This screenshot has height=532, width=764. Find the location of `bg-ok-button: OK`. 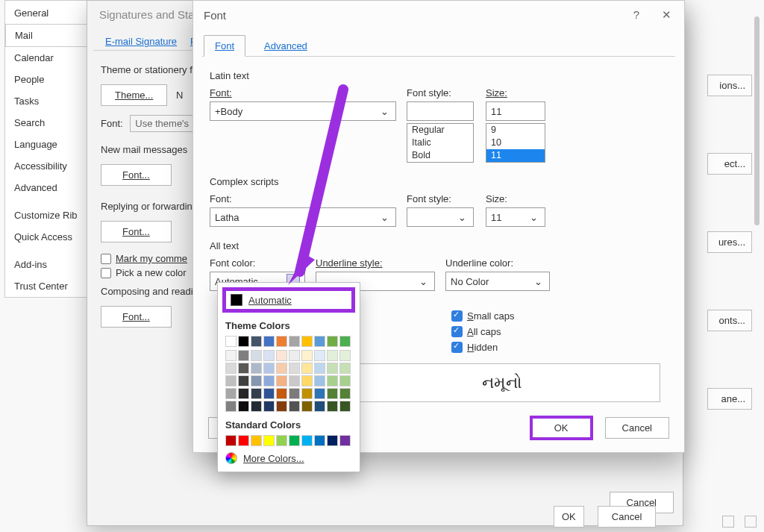

bg-ok-button: OK is located at coordinates (569, 516).